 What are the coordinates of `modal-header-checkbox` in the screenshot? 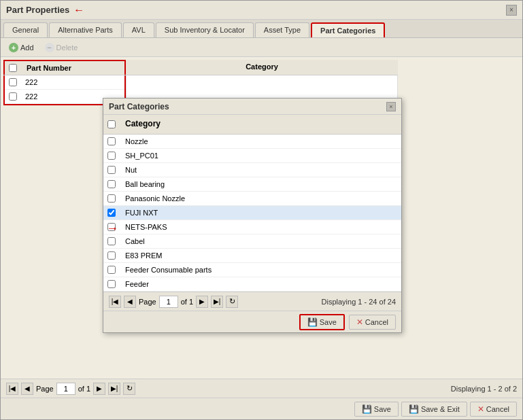 It's located at (112, 124).